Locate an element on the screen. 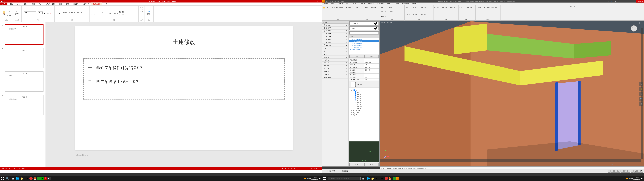 The height and width of the screenshot is (181, 644). familybeam-button: 家体布梁 is located at coordinates (384, 16).